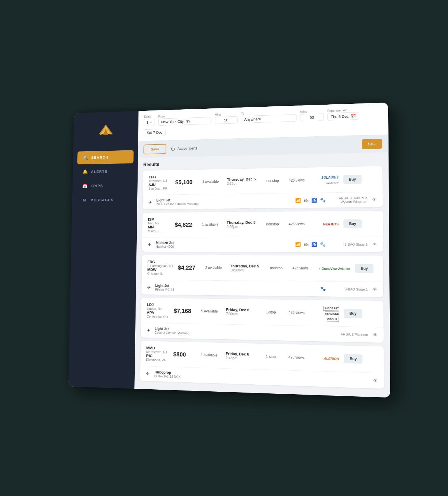 The height and width of the screenshot is (496, 448). What do you see at coordinates (185, 121) in the screenshot?
I see `from-input` at bounding box center [185, 121].